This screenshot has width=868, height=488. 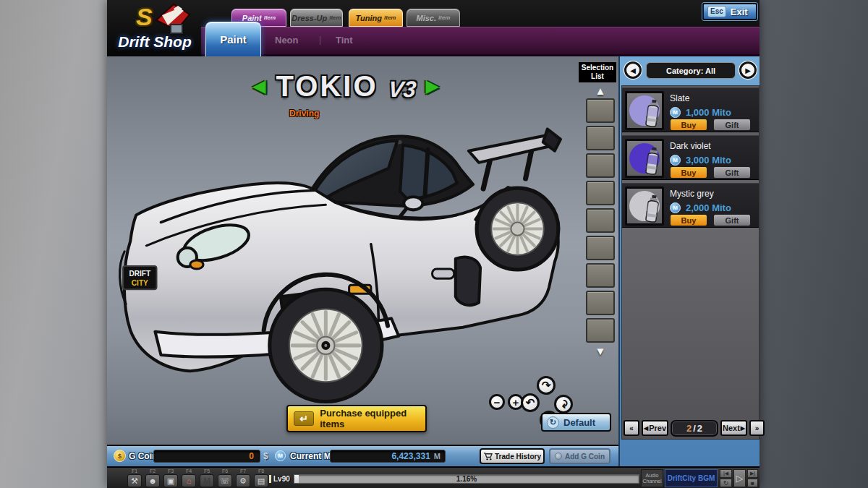 I want to click on mito-value-field: 6,423,331 M, so click(x=388, y=456).